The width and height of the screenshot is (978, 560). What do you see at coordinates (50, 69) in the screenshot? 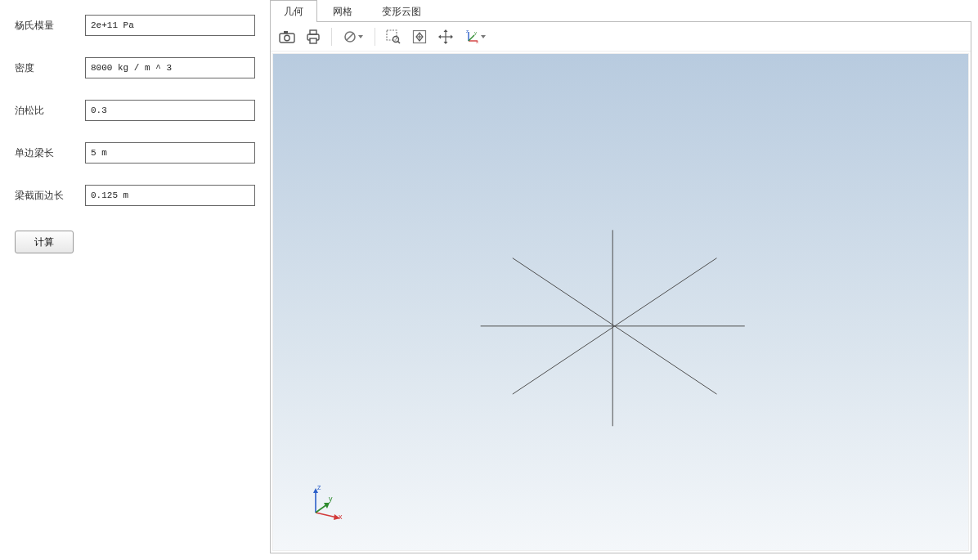
I see `label-density: 密度` at bounding box center [50, 69].